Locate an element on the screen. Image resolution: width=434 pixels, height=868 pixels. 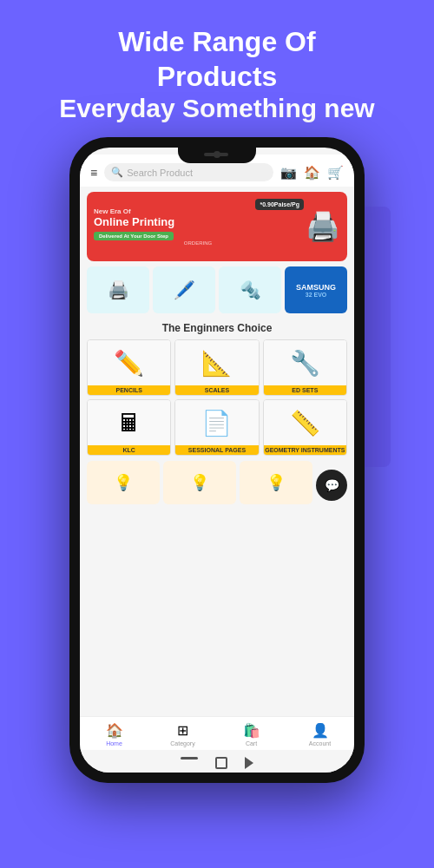
promo-banner: New Era Of Online Printing Delivered At … is located at coordinates (217, 227).